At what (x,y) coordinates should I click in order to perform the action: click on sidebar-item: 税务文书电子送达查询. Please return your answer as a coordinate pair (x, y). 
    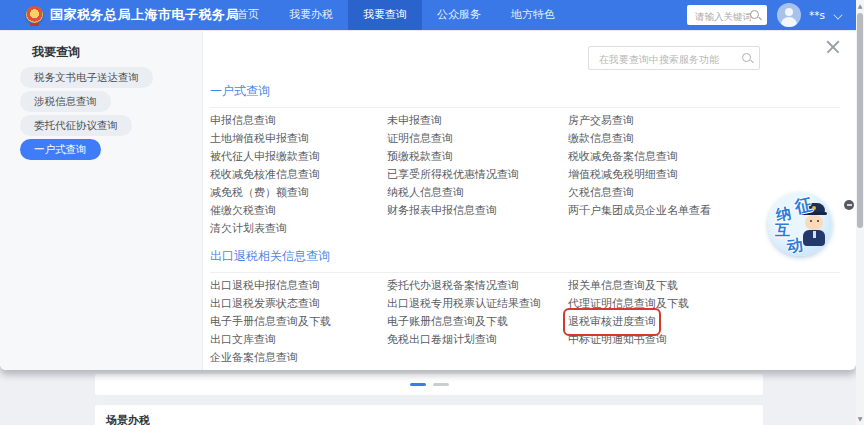
    Looking at the image, I should click on (86, 78).